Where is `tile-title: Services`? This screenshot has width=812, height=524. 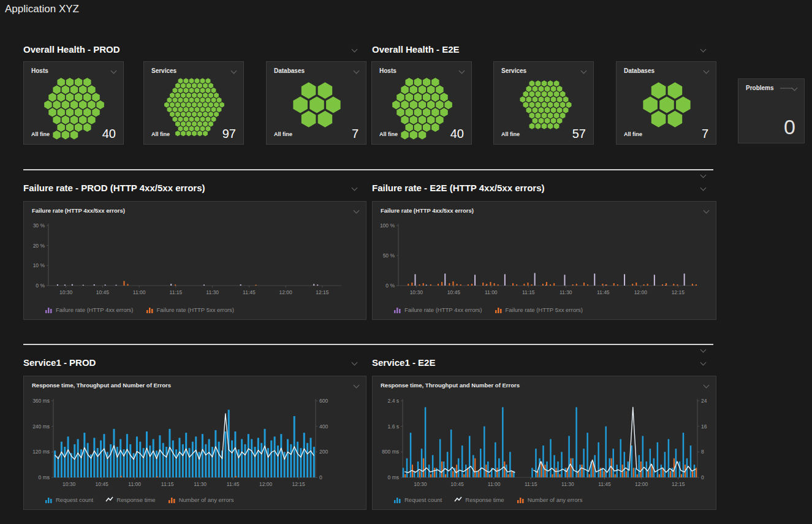 tile-title: Services is located at coordinates (514, 71).